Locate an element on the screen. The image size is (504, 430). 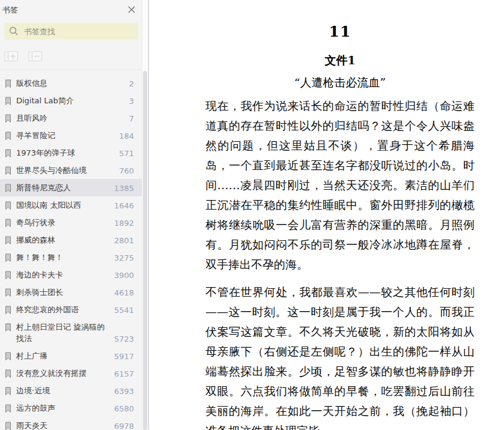
bookmark-page-number: 4618 is located at coordinates (123, 293).